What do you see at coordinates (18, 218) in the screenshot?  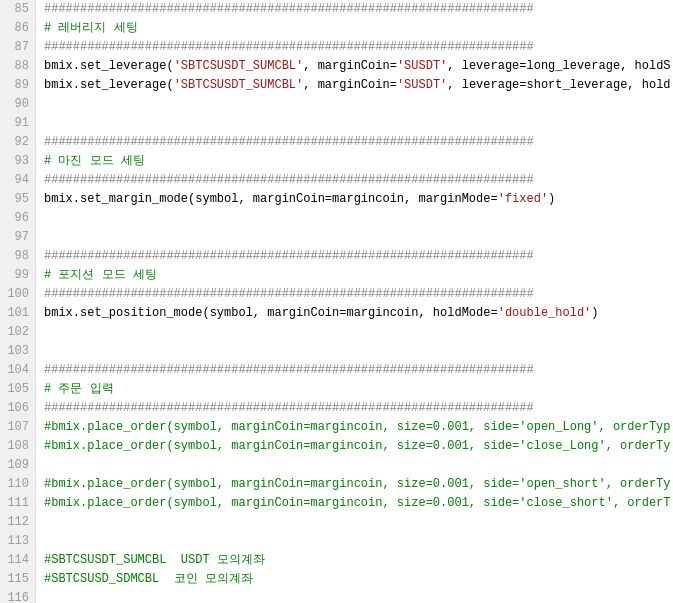 I see `line-number: 96` at bounding box center [18, 218].